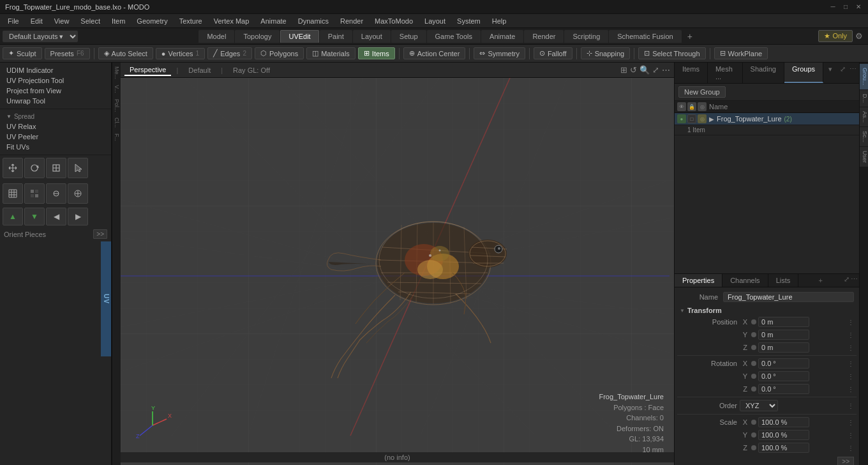 This screenshot has width=868, height=465. What do you see at coordinates (784, 448) in the screenshot?
I see `scale-z-input` at bounding box center [784, 448].